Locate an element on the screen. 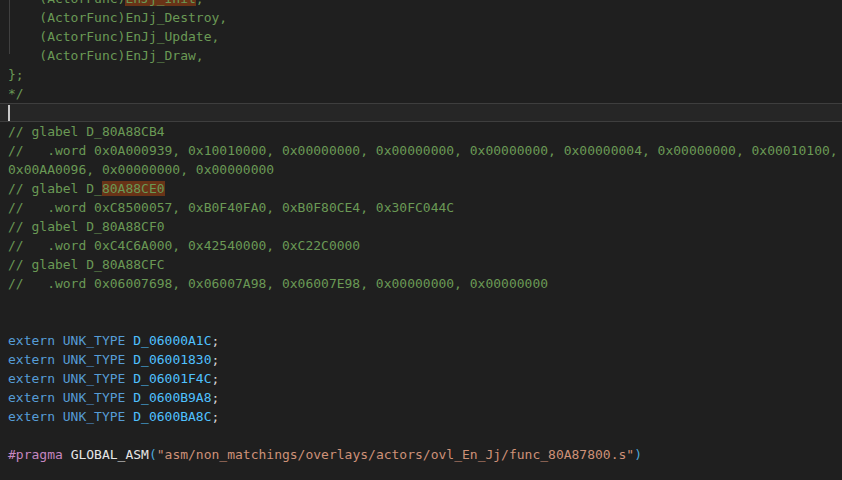  code-line: extern UNK_TYPE D_0600BA8C; is located at coordinates (421, 416).